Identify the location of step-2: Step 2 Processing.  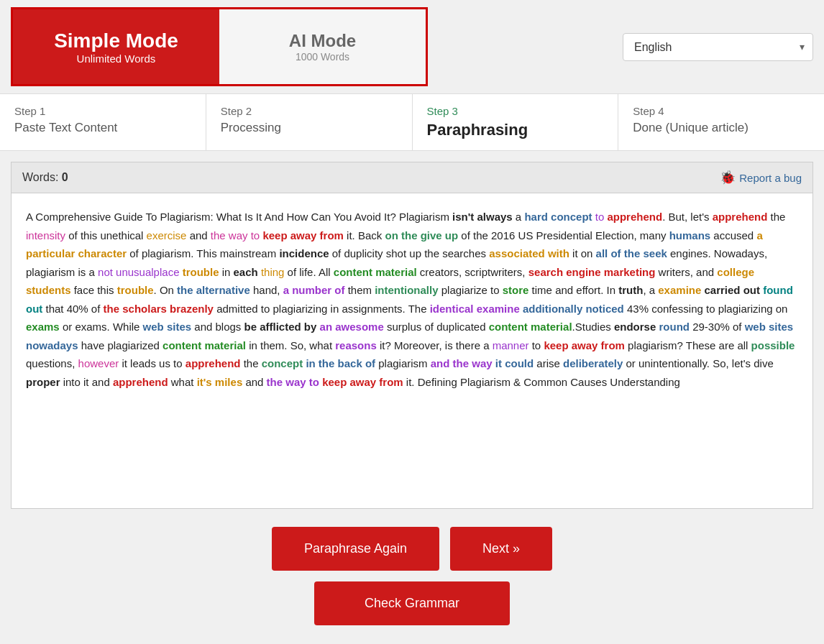
(309, 122).